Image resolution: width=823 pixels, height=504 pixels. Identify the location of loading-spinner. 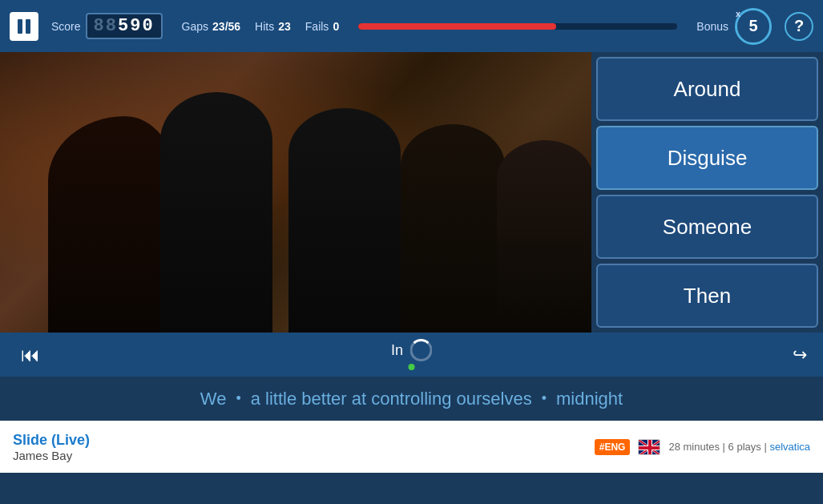
(421, 350).